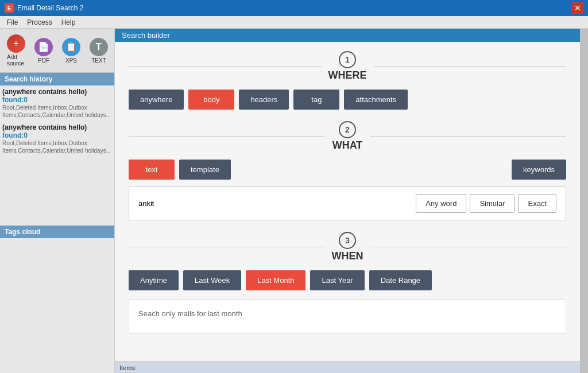  I want to click on what-badge: 2, so click(347, 130).